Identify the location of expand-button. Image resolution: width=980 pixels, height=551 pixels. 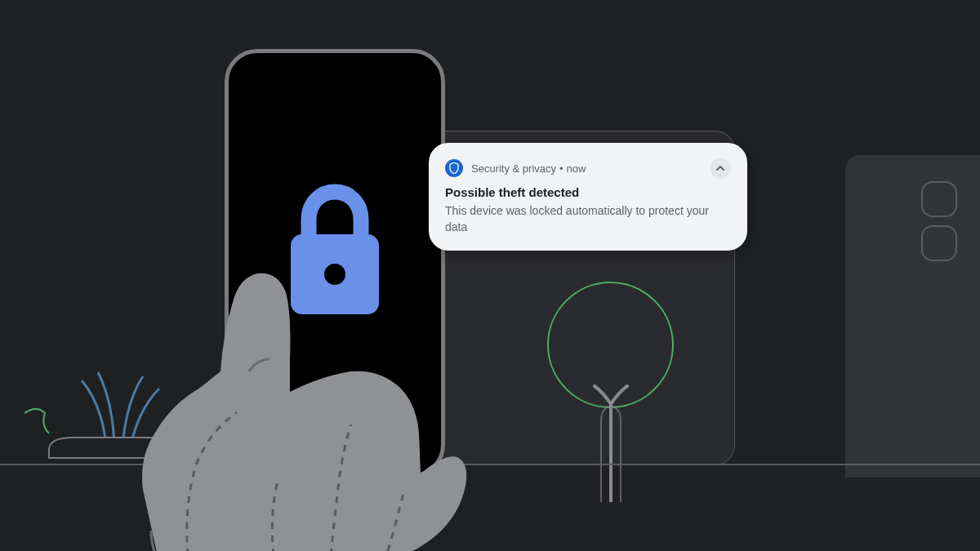
(720, 168).